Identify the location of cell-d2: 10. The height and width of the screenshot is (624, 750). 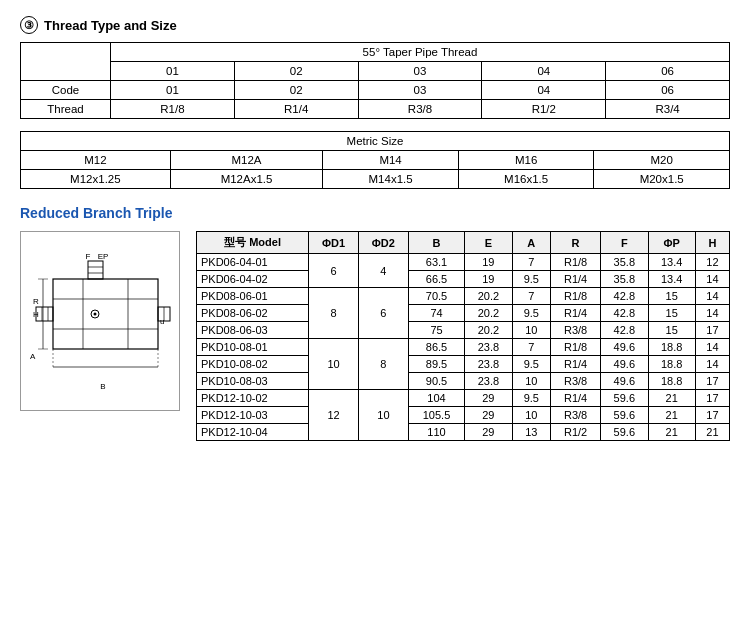
(383, 416).